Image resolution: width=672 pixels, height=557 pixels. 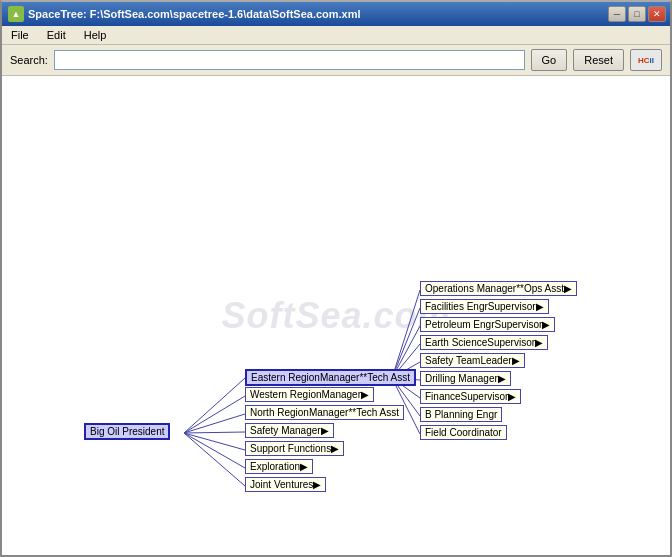 What do you see at coordinates (488, 324) in the screenshot?
I see `node-petroleum: Petroleum EngrSupervisor▶` at bounding box center [488, 324].